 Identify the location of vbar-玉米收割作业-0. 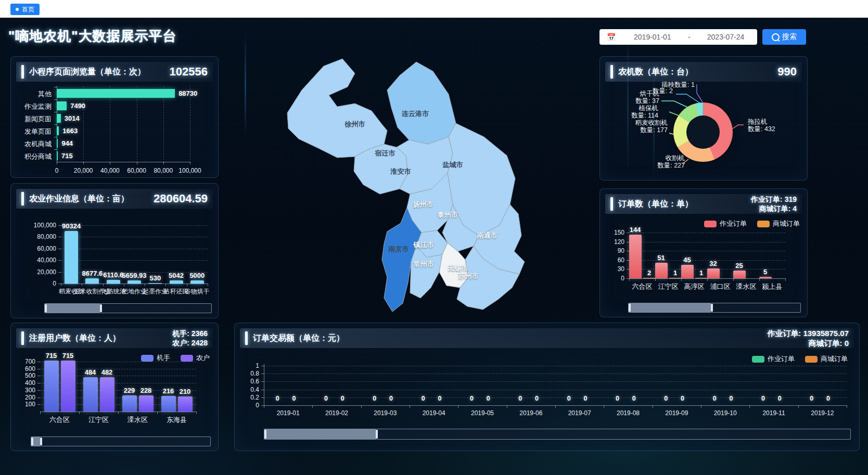
(92, 281).